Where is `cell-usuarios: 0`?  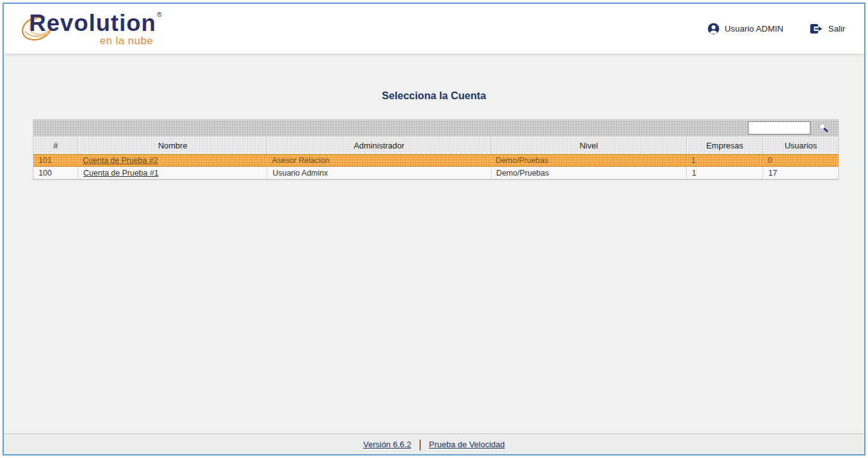 cell-usuarios: 0 is located at coordinates (800, 160).